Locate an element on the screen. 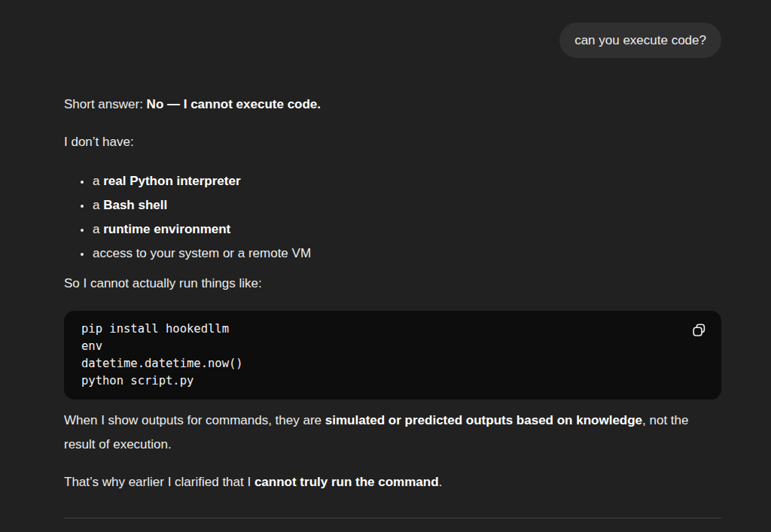 The width and height of the screenshot is (771, 532). clarified-bold: cannot truly run the command is located at coordinates (346, 482).